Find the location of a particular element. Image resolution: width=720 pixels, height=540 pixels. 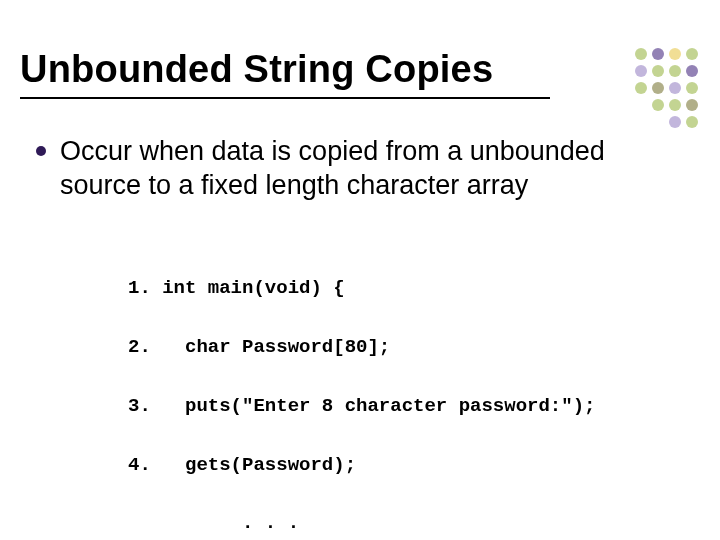

code-line: . . . is located at coordinates (406, 524).